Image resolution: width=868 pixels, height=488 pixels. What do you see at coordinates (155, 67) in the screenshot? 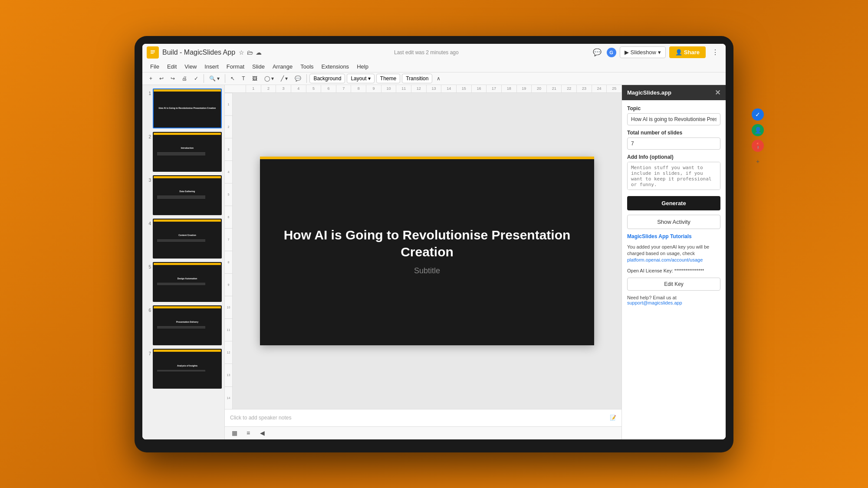
I see `menu-file: File` at bounding box center [155, 67].